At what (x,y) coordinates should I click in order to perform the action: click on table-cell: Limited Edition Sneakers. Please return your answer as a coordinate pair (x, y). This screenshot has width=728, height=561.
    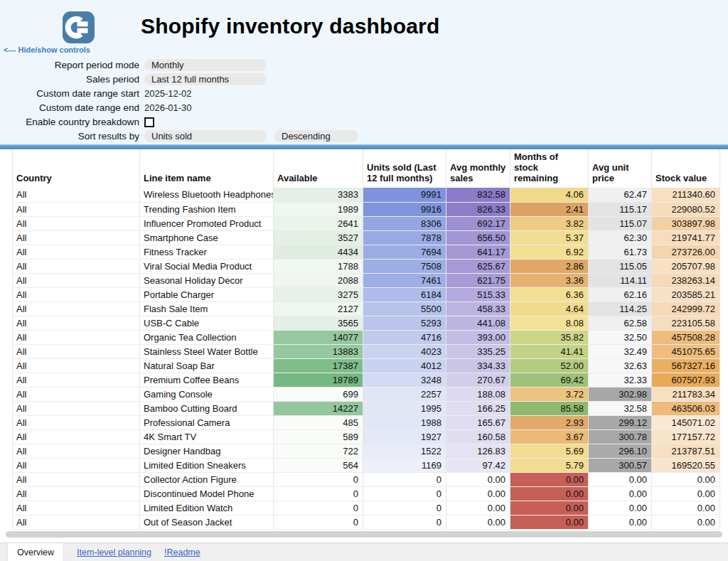
    Looking at the image, I should click on (207, 465).